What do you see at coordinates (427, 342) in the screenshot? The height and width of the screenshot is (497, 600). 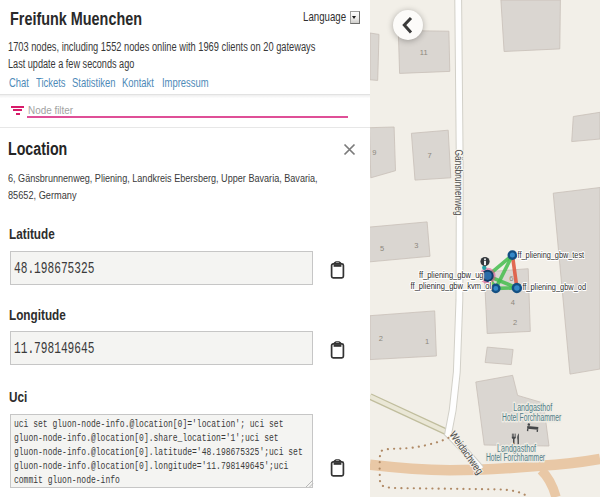 I see `svg-text: 1` at bounding box center [427, 342].